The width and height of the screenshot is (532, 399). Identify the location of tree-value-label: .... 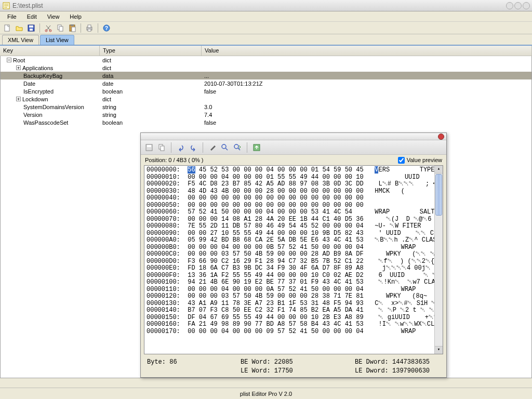
(367, 76).